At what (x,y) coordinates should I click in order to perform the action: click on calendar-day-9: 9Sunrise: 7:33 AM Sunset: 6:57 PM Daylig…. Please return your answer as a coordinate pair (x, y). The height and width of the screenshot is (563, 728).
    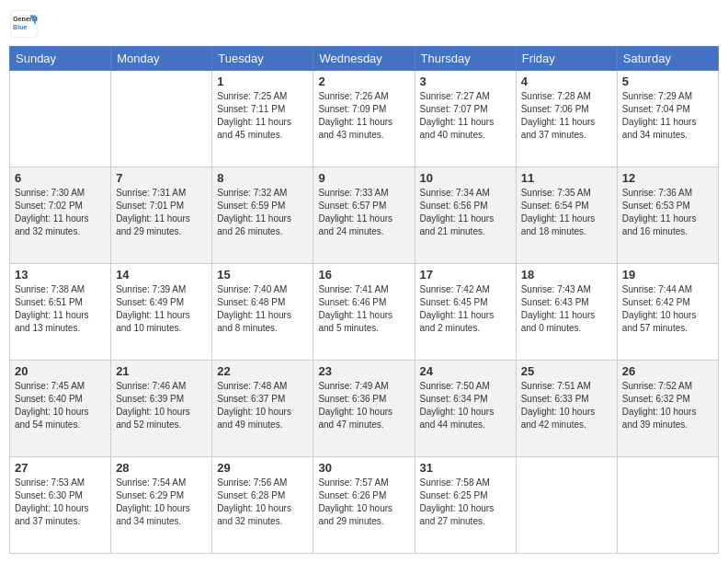
    Looking at the image, I should click on (364, 215).